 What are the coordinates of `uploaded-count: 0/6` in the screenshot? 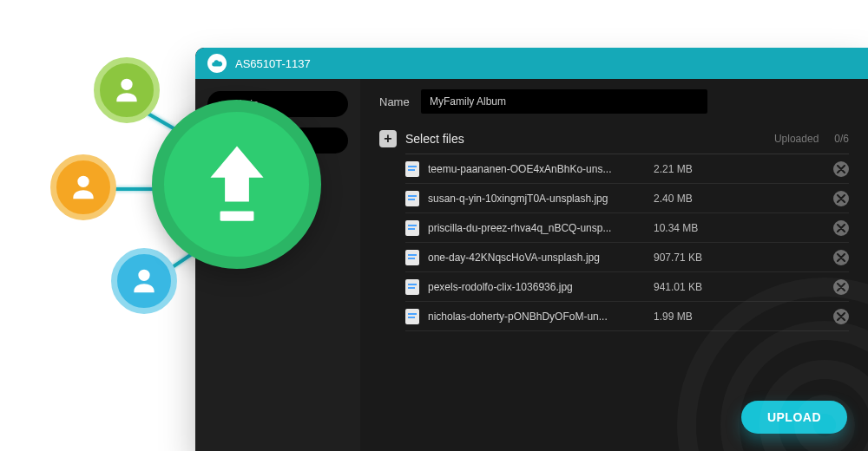 It's located at (842, 139).